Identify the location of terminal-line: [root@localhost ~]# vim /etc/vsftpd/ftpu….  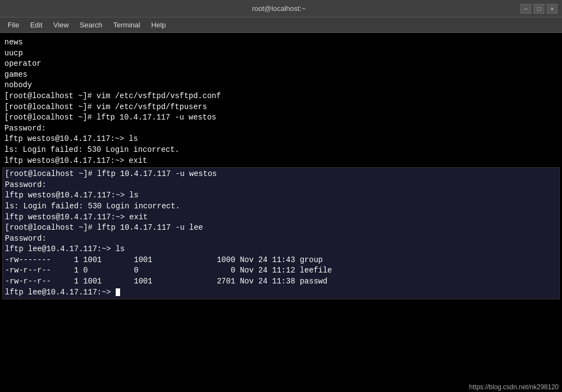
(281, 107).